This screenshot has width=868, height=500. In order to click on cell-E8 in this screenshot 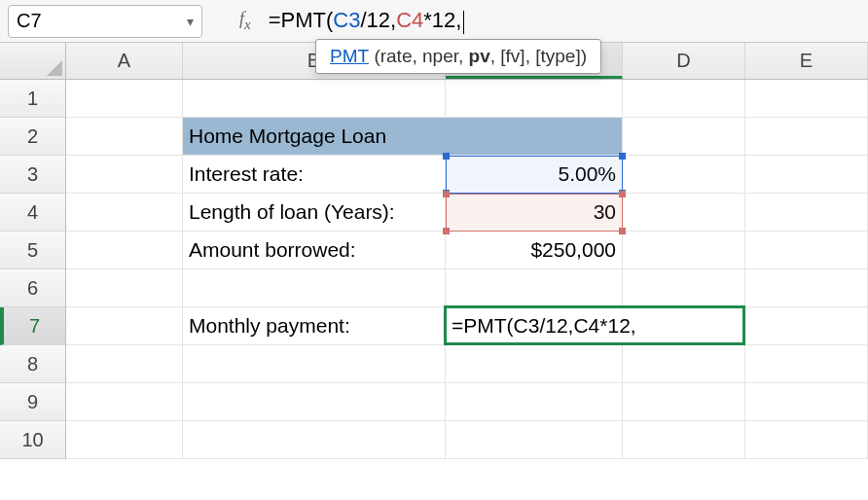, I will do `click(807, 364)`.